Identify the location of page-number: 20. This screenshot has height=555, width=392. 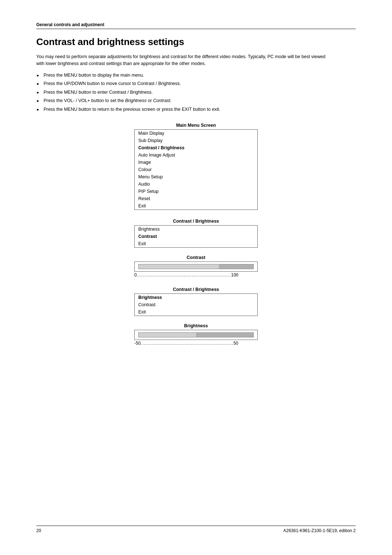
(38, 531).